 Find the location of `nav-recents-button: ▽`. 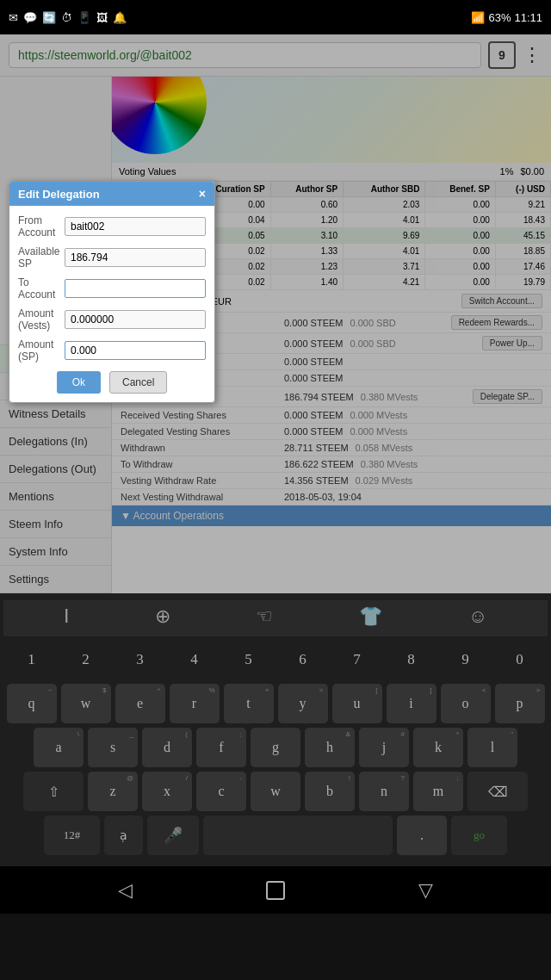

nav-recents-button: ▽ is located at coordinates (425, 890).